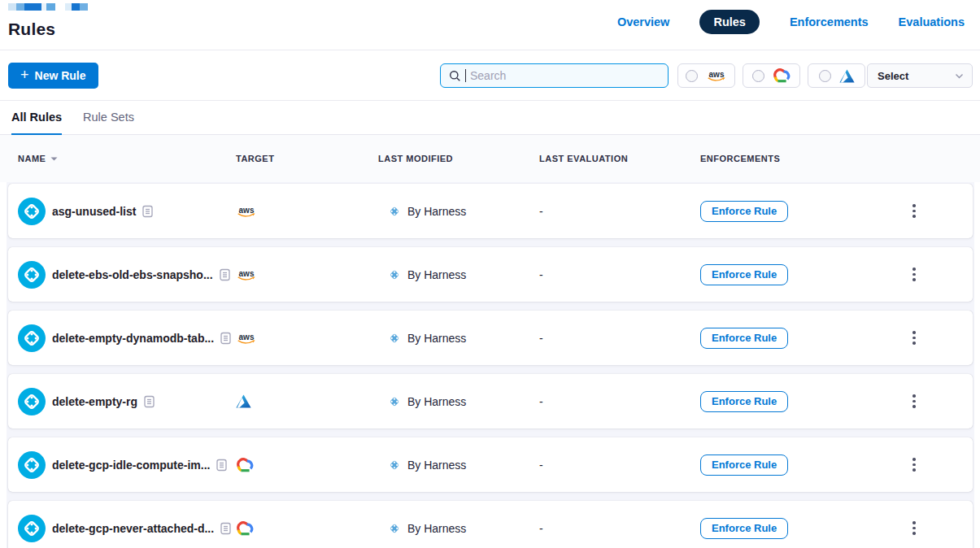 The height and width of the screenshot is (548, 980). What do you see at coordinates (804, 159) in the screenshot?
I see `col-header-enforcements: ENFORCEMENTS` at bounding box center [804, 159].